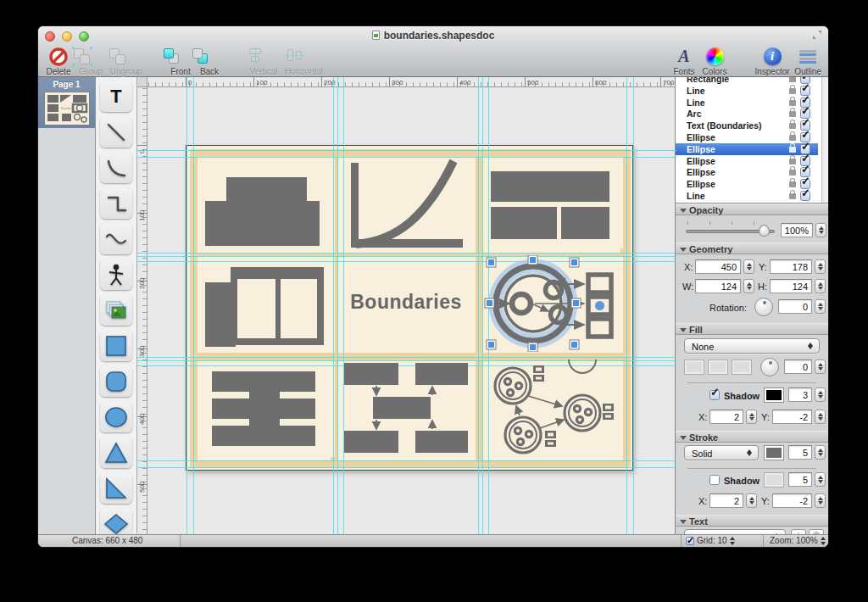 The height and width of the screenshot is (602, 868). Describe the element at coordinates (67, 109) in the screenshot. I see `page-1-thumbnail: Boundaries` at that location.